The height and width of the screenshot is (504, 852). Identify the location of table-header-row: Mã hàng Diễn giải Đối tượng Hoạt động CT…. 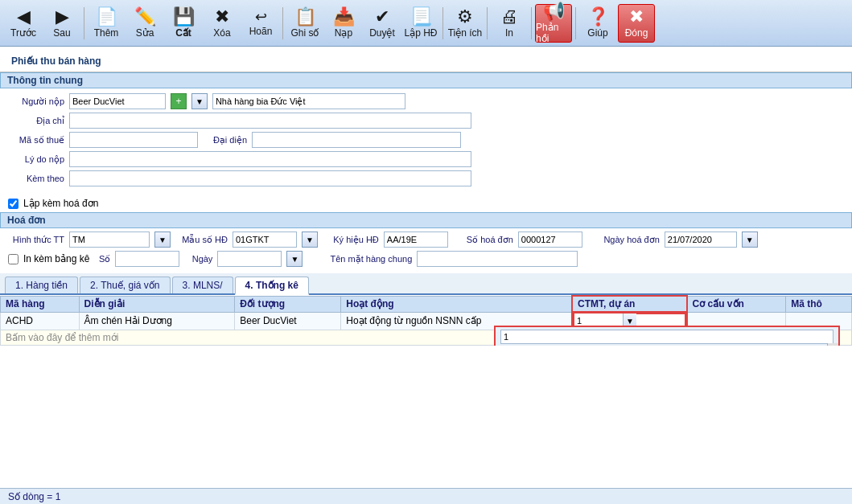
(426, 304).